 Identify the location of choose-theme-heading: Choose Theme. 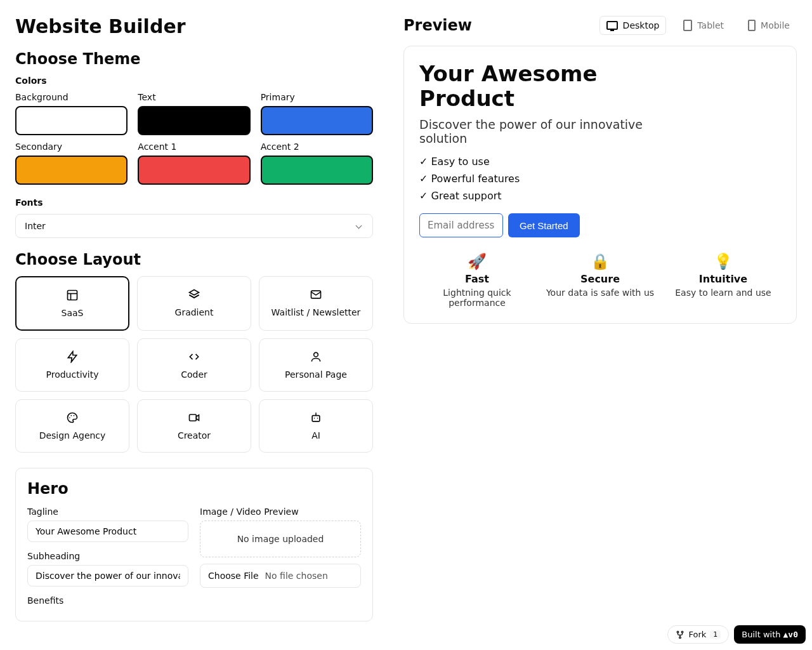
(194, 59).